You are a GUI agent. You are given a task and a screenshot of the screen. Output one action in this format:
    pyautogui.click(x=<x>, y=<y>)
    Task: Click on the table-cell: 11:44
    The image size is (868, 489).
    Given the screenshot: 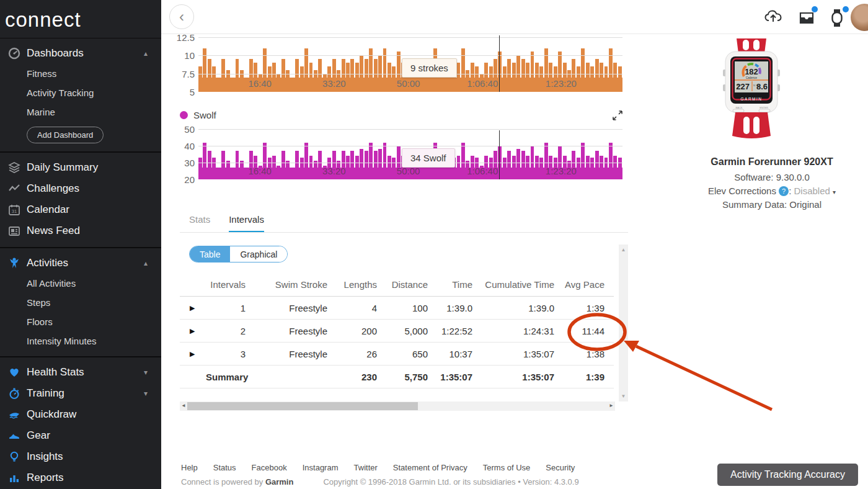 What is the action you would take?
    pyautogui.click(x=588, y=331)
    